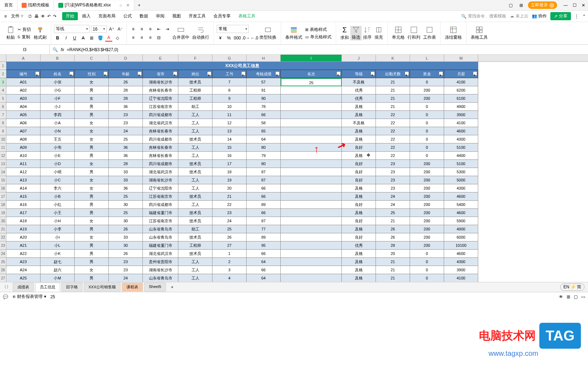  I want to click on cell: 湖北省武汉市, so click(161, 123).